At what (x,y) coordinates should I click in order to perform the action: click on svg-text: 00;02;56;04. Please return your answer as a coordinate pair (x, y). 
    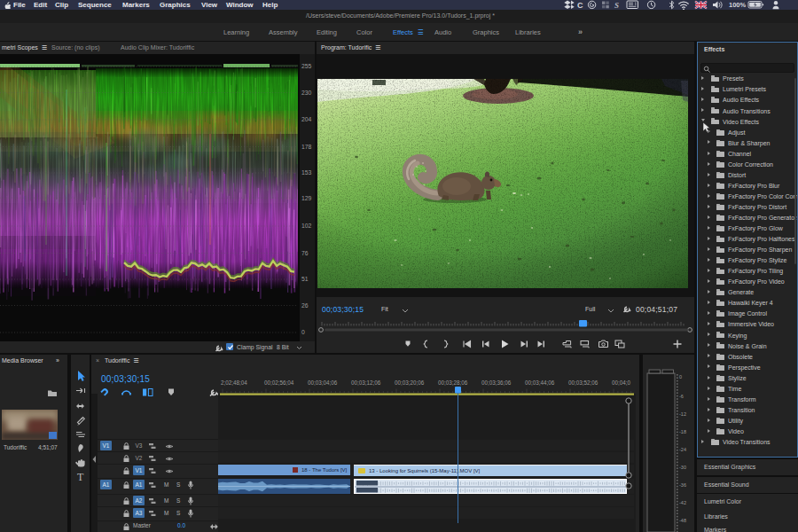
    Looking at the image, I should click on (279, 383).